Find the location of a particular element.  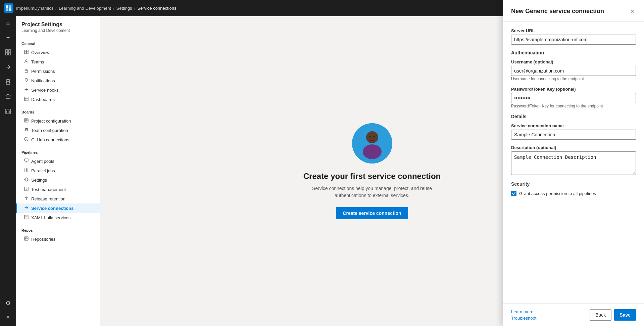

sidebar-section-repos: Repos Repositories is located at coordinates (58, 235).